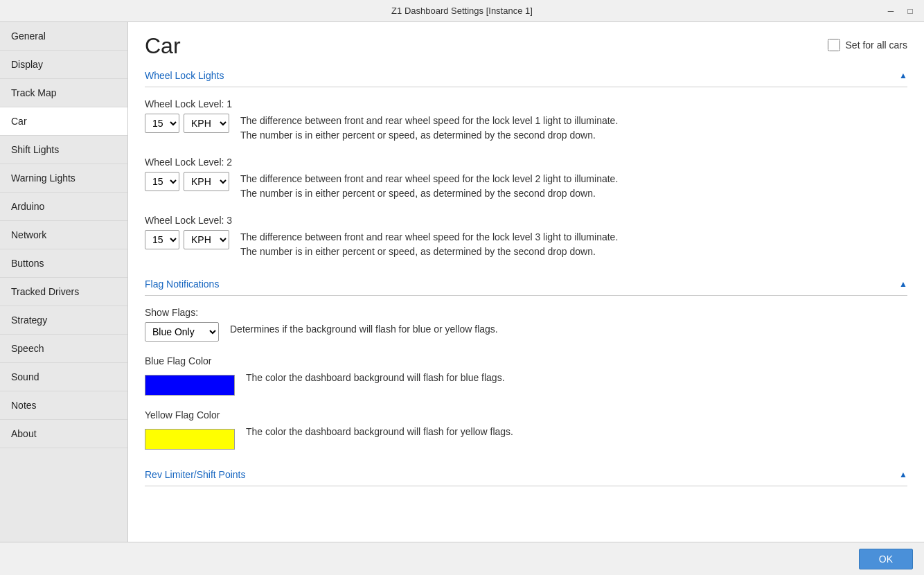  I want to click on yellow-flag-color-swatch-container, so click(190, 437).